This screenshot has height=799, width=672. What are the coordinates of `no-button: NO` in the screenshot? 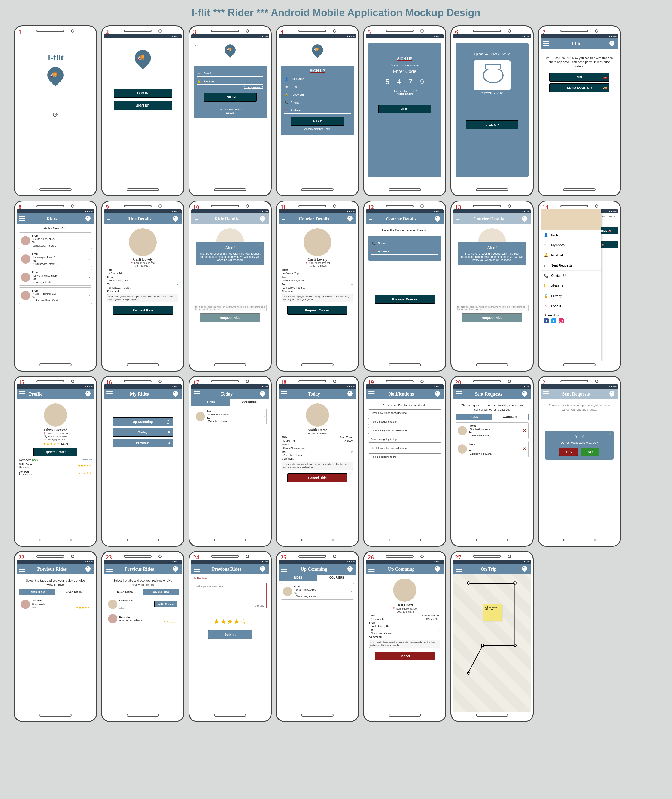 It's located at (590, 452).